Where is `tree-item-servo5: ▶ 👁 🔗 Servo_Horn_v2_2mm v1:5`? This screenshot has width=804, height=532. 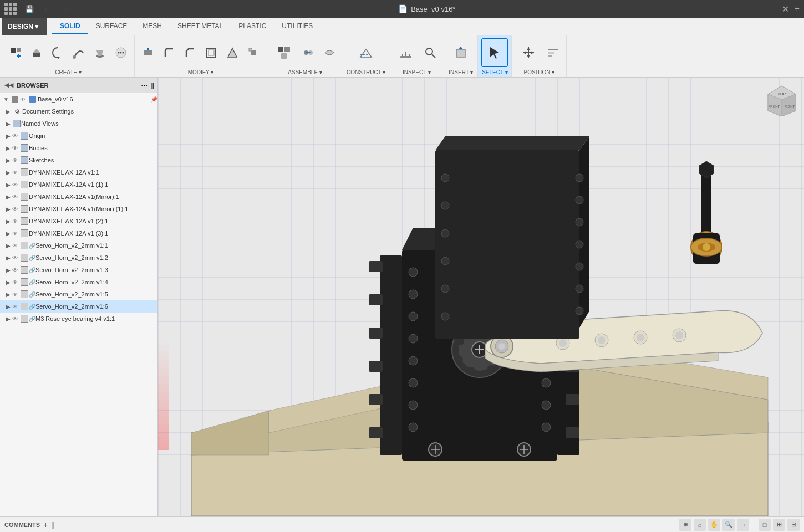 tree-item-servo5: ▶ 👁 🔗 Servo_Horn_v2_2mm v1:5 is located at coordinates (79, 294).